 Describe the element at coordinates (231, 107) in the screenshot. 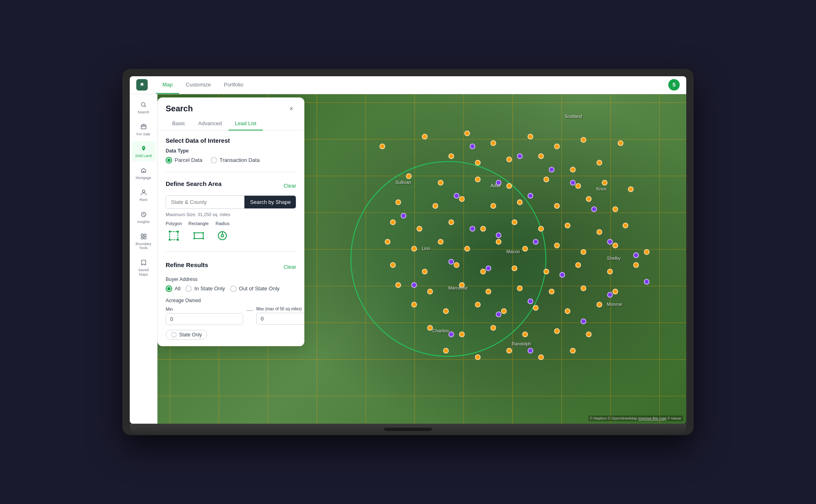

I see `panel-header: Search ×` at that location.